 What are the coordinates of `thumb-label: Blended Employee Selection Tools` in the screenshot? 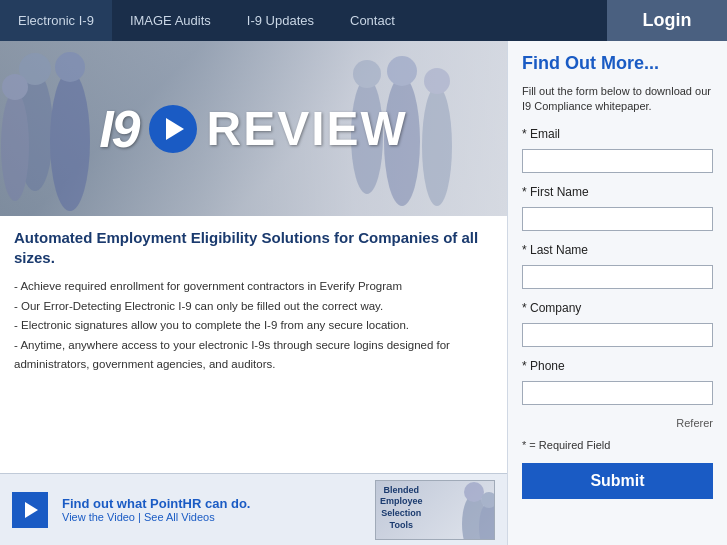 It's located at (402, 508).